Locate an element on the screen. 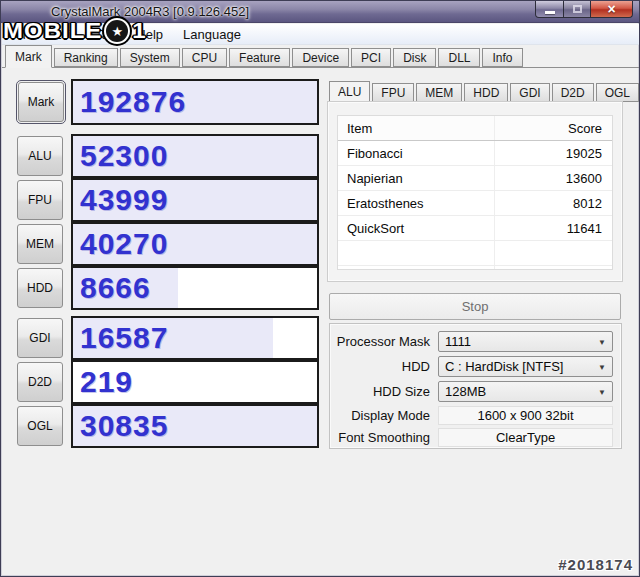 This screenshot has width=640, height=577. table-row: Eratosthenes 8012 is located at coordinates (475, 204).